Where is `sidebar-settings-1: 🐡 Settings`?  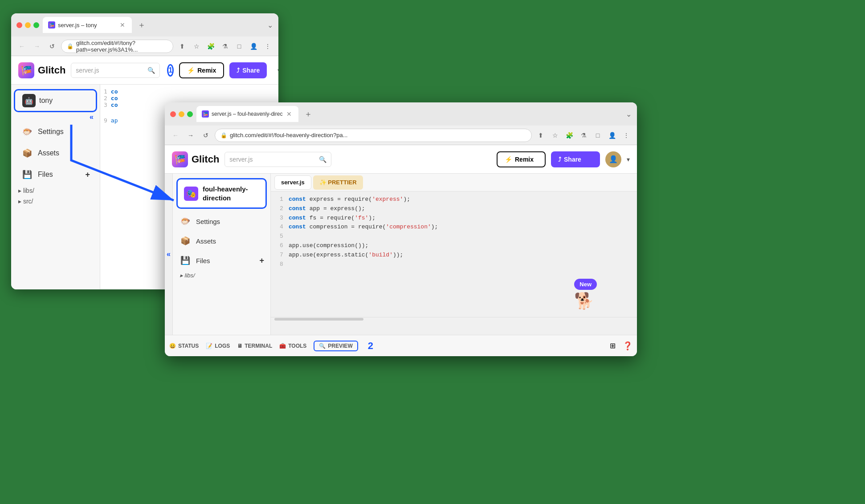 sidebar-settings-1: 🐡 Settings is located at coordinates (55, 132).